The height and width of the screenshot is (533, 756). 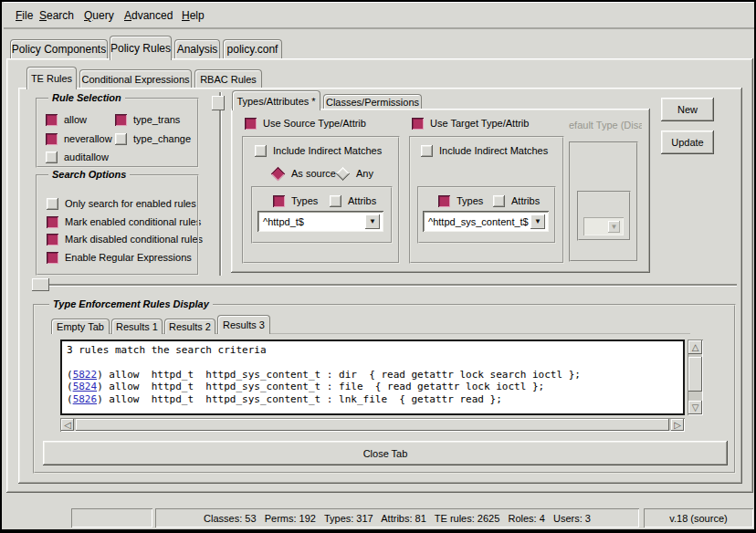 I want to click on search-options-frame: Search Options, so click(x=117, y=225).